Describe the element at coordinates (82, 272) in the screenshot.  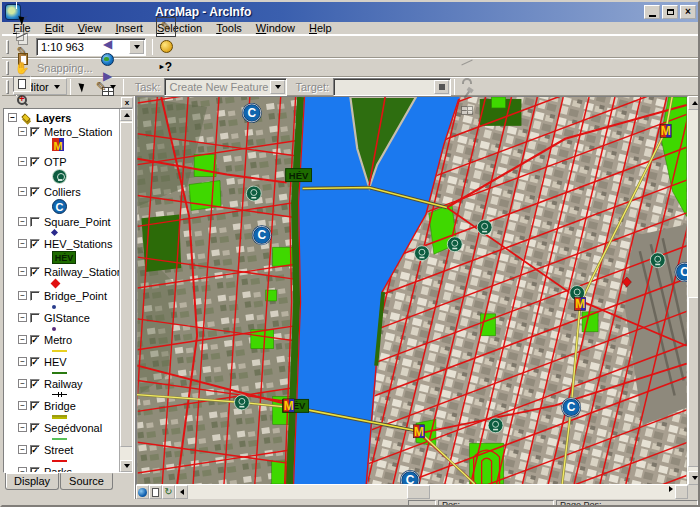
I see `layer-label: Railway_Station` at that location.